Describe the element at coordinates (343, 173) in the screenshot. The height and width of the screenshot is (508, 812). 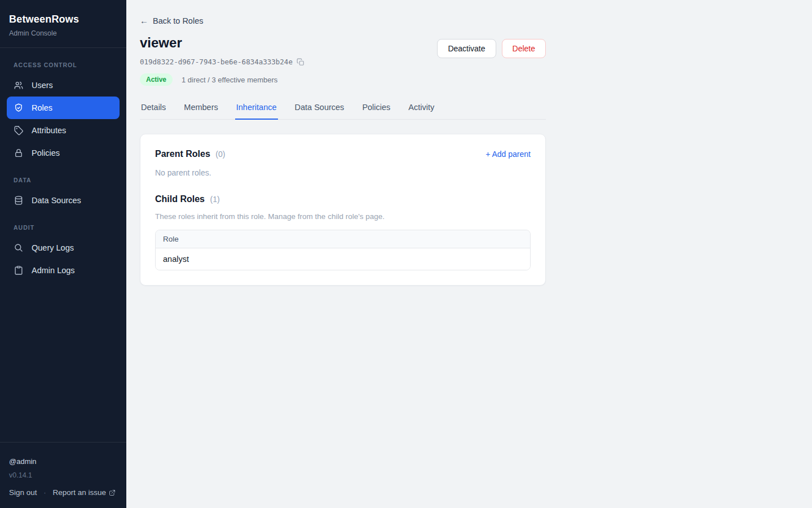
I see `parent-roles-empty-text: No parent roles.` at that location.